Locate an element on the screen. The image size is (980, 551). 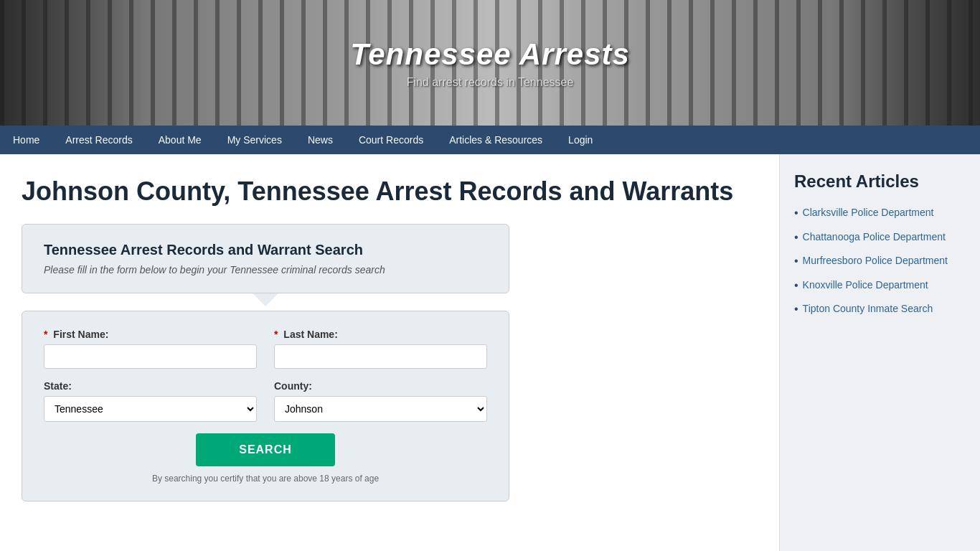
site-subtitle: Find arrest records in Tennessee is located at coordinates (490, 83).